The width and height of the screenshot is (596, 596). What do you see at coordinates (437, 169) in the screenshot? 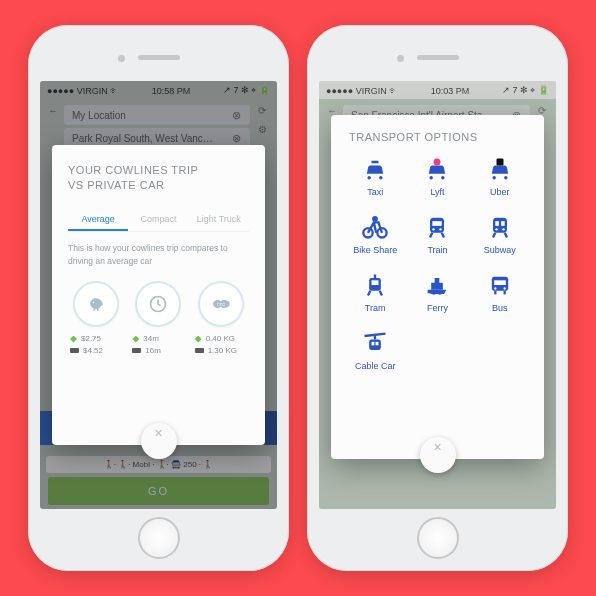
I see `lyft-icon` at bounding box center [437, 169].